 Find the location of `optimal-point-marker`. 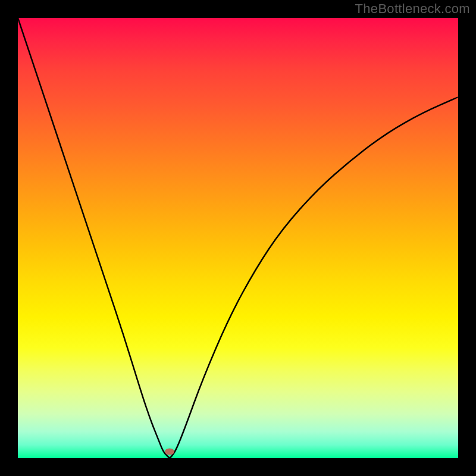

optimal-point-marker is located at coordinates (170, 451).